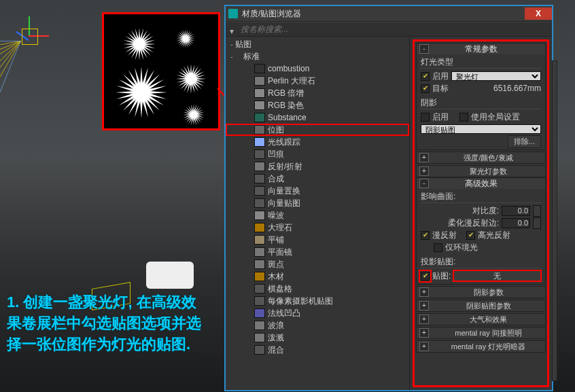  Describe the element at coordinates (555, 221) in the screenshot. I see `panel-scrollbar` at that location.